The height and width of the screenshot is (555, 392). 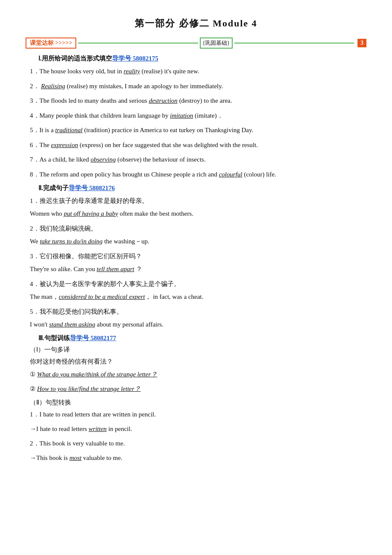 What do you see at coordinates (103, 159) in the screenshot?
I see `item-answer: observing` at bounding box center [103, 159].